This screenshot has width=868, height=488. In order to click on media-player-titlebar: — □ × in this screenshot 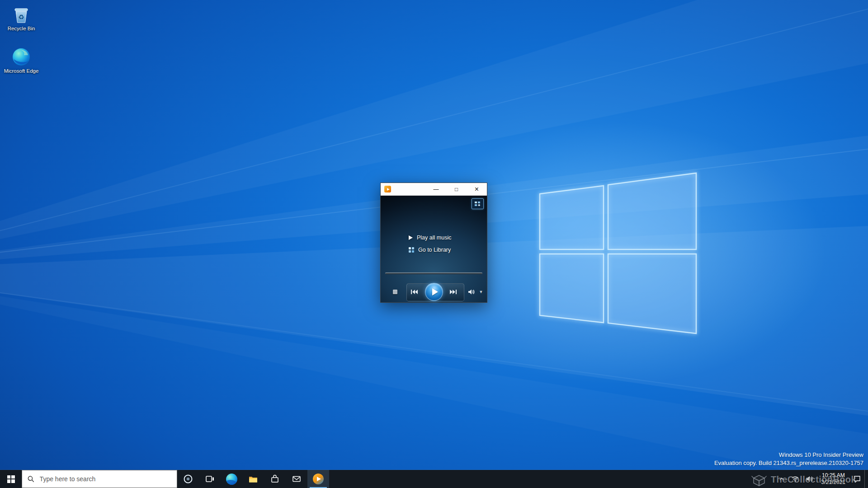, I will do `click(434, 189)`.